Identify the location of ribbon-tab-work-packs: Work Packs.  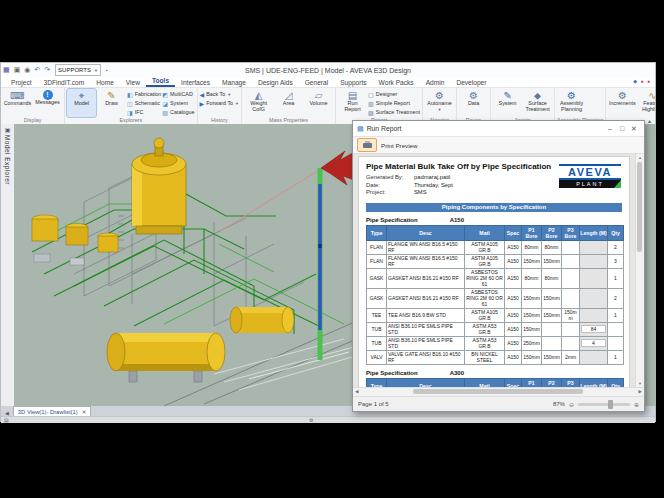
(396, 83).